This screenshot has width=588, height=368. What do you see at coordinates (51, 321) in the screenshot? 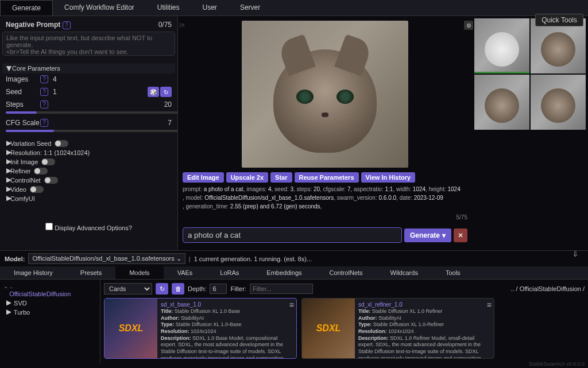
I see `model-tree: ⌄ .. OfficialStableDiffusion ⯈ SVD ⯈ Tur…` at bounding box center [51, 321].